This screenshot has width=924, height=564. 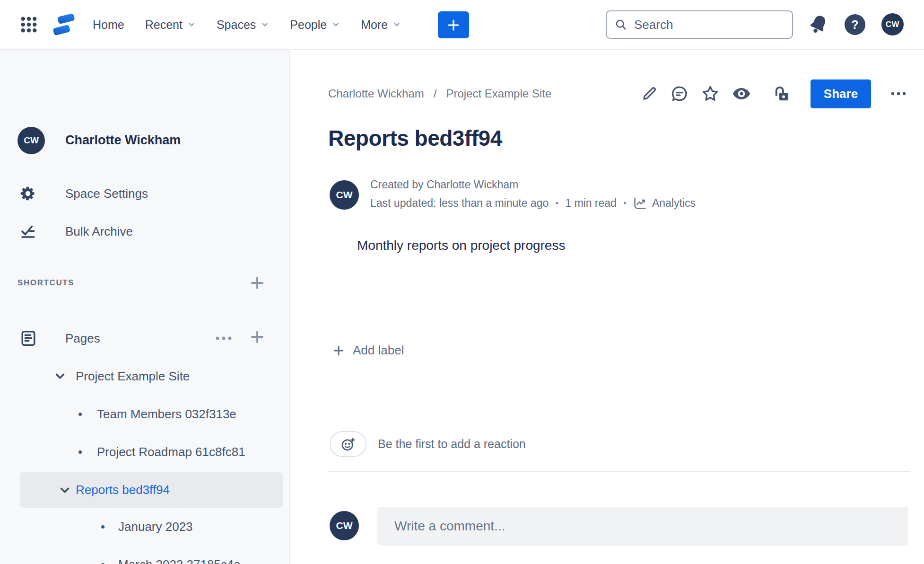 I want to click on page-tree-item: • Project Roadmap 61c8fc81, so click(x=145, y=452).